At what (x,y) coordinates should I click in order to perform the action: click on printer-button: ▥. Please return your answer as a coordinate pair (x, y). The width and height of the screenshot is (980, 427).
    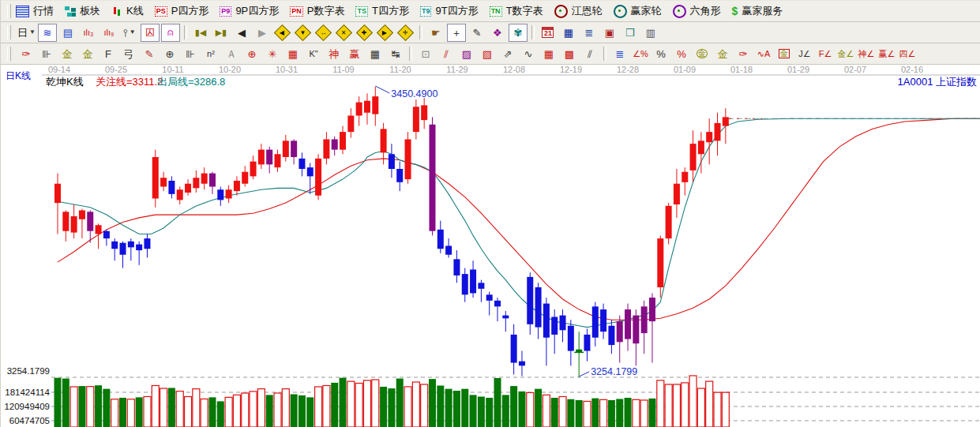
    Looking at the image, I should click on (651, 33).